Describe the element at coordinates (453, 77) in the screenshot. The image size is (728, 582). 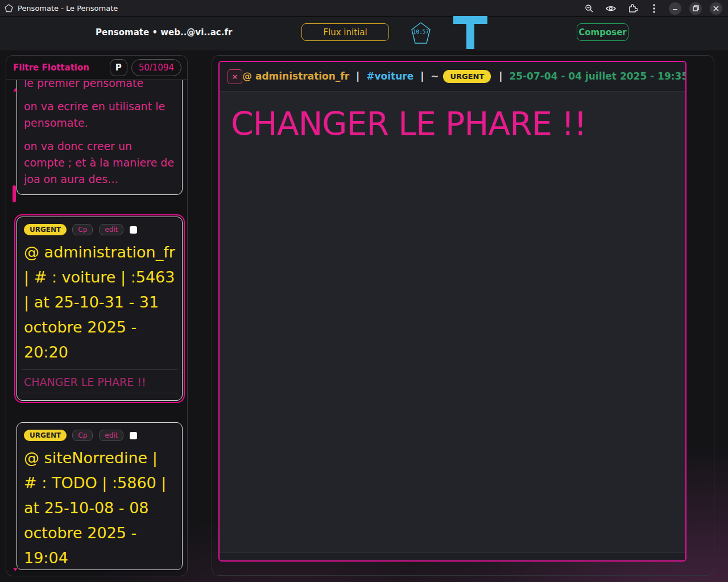
I see `note-detail-header: × @ administration_fr | #voiture | ~ URG…` at that location.